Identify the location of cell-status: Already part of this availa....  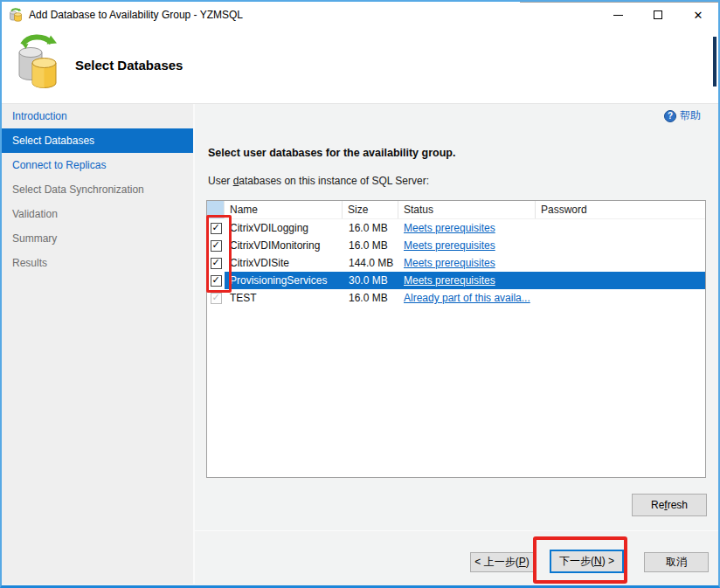
(467, 298).